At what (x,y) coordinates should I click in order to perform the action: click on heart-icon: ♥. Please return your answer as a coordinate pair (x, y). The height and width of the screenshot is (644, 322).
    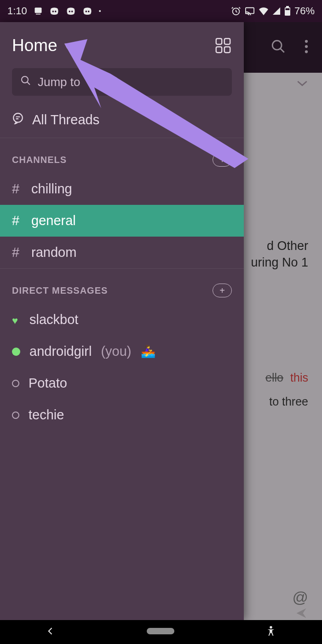
    Looking at the image, I should click on (16, 320).